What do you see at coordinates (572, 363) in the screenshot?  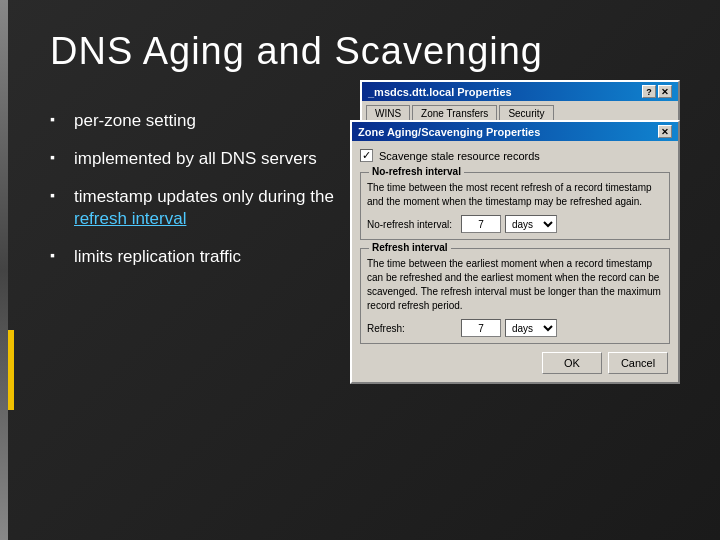 I see `ok-button: OK` at bounding box center [572, 363].